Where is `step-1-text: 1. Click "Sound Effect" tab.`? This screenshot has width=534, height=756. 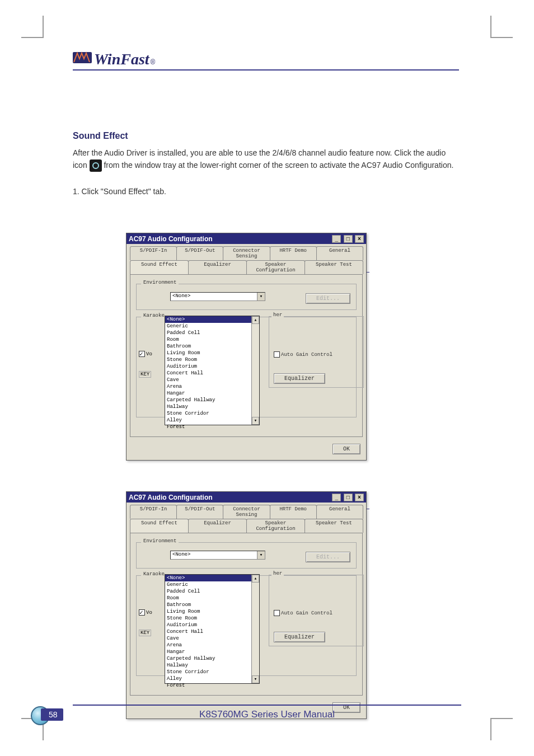 step-1-text: 1. Click "Sound Effect" tab. is located at coordinates (266, 191).